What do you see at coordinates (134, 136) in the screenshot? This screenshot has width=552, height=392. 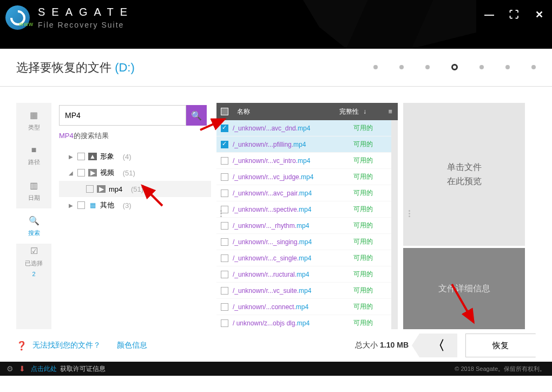 I see `search-result-label: MP4的搜索结果` at bounding box center [134, 136].